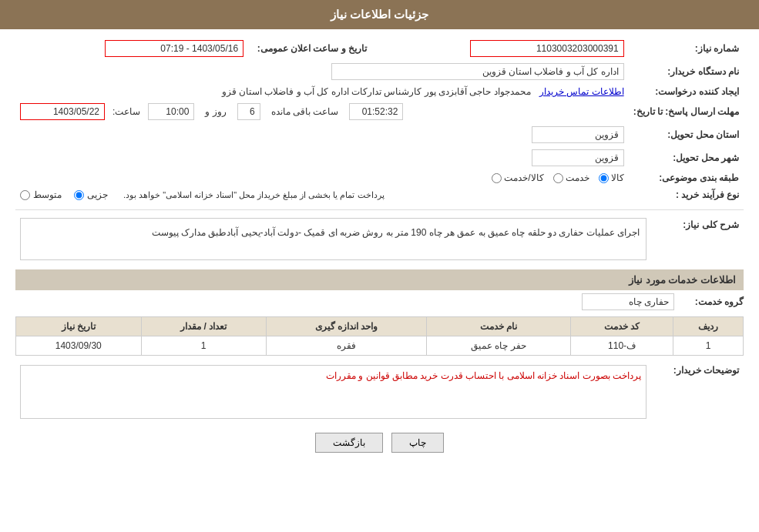  Describe the element at coordinates (686, 195) in the screenshot. I see `noe-label: نوع فرآیند خرید :` at that location.